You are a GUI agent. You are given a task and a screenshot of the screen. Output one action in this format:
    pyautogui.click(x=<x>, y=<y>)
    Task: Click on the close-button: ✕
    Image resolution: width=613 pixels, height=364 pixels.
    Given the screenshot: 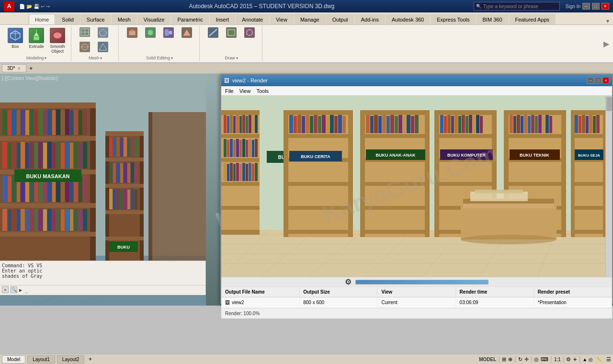 What is the action you would take?
    pyautogui.click(x=605, y=6)
    